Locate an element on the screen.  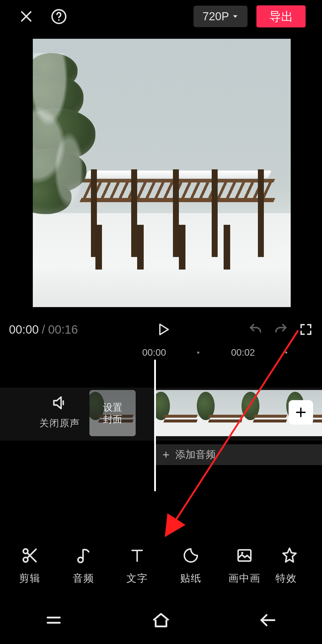
star-icon is located at coordinates (286, 555).